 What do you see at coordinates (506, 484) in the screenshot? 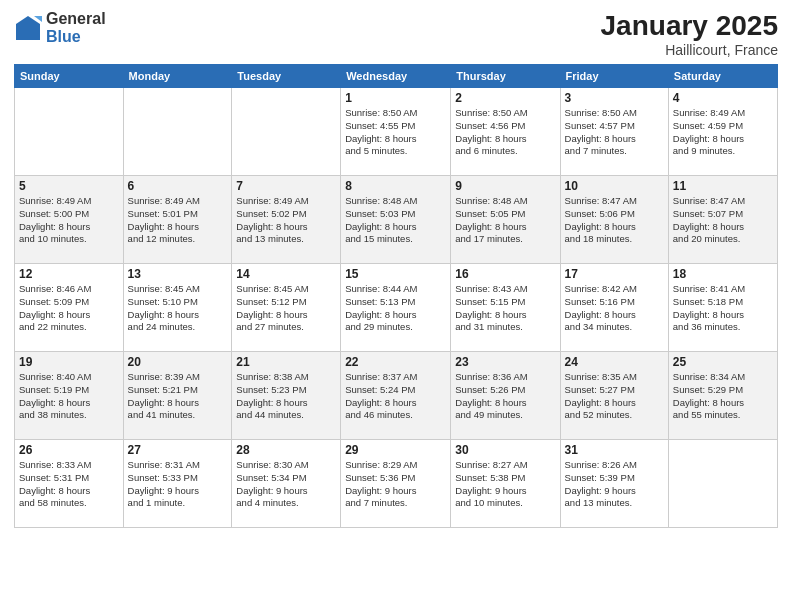
I see `table-row: 30Sunrise: 8:27 AMSunset: 5:38 PMDayligh…` at bounding box center [506, 484].